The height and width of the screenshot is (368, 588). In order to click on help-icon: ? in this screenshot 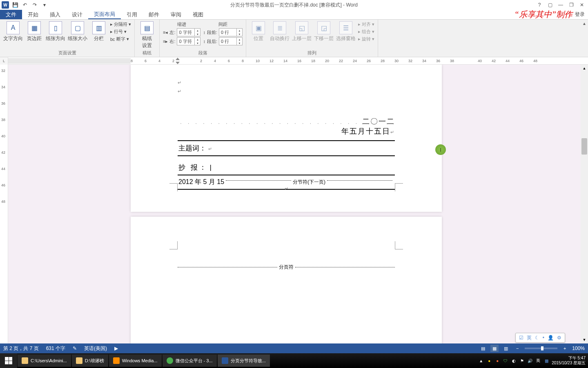, I will do `click(539, 5)`.